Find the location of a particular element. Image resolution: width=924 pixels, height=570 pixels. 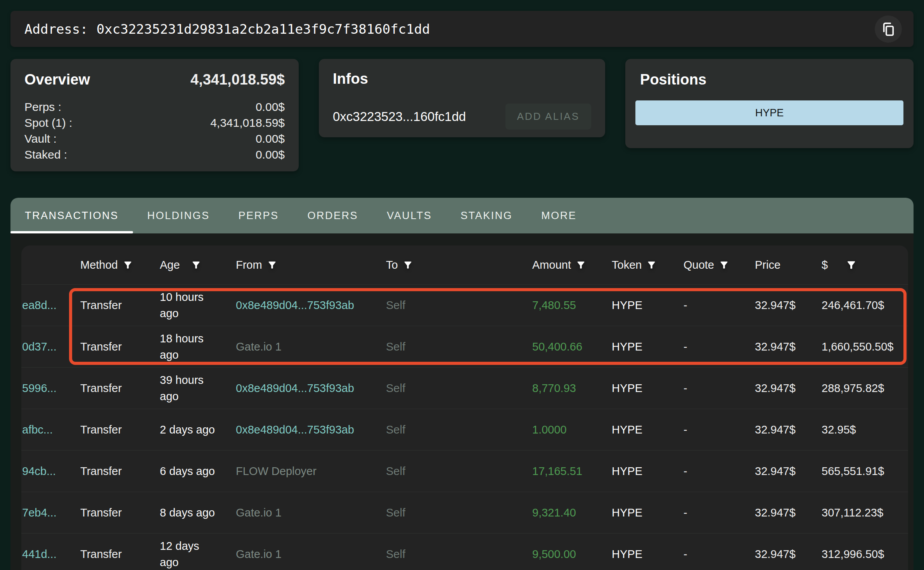

positions-title: Positions is located at coordinates (772, 80).